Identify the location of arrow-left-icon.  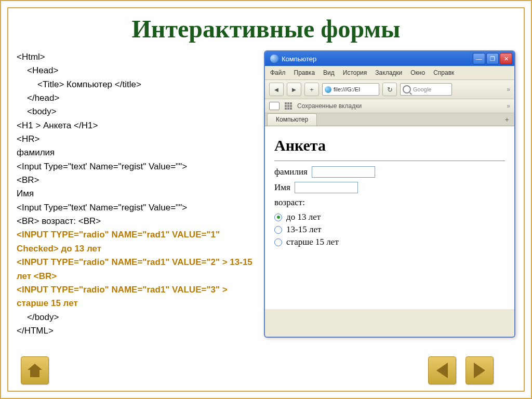
(442, 370).